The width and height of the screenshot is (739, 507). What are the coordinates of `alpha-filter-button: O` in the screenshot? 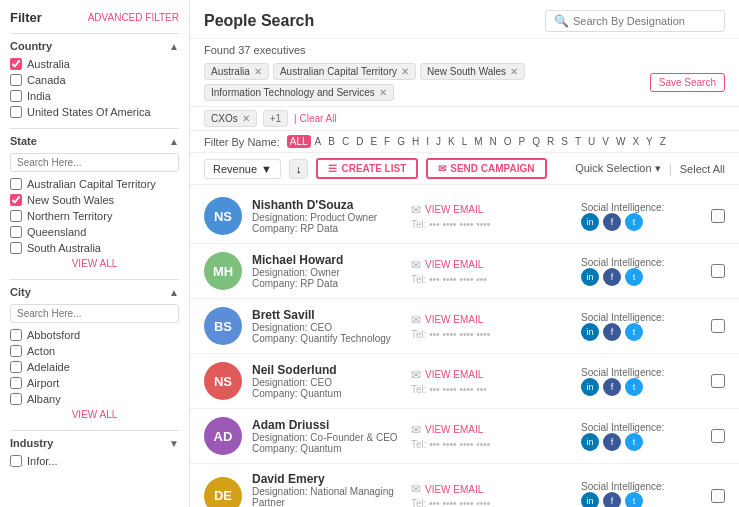 It's located at (508, 142).